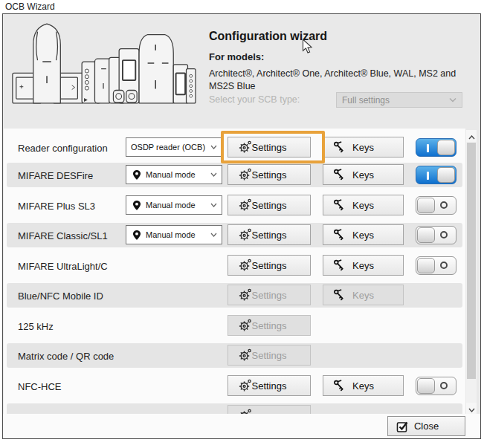  Describe the element at coordinates (61, 296) in the screenshot. I see `row-label: Blue/NFC Mobile ID` at that location.